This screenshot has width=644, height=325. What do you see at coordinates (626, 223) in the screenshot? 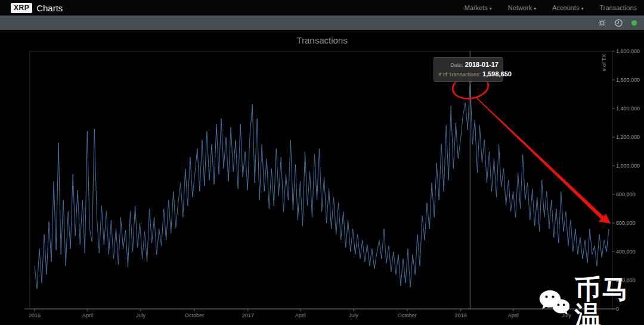
I see `y-tick-label: 600,000` at bounding box center [626, 223].